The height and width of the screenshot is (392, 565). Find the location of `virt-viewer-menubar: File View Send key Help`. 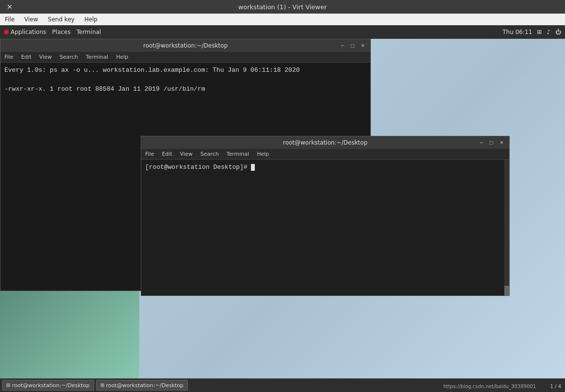

virt-viewer-menubar: File View Send key Help is located at coordinates (282, 19).